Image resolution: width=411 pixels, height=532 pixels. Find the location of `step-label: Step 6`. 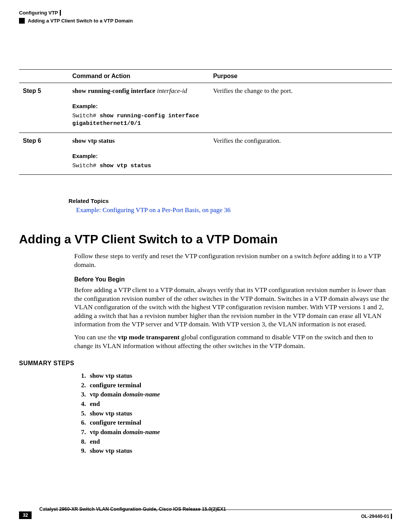

step-label: Step 6 is located at coordinates (32, 141).